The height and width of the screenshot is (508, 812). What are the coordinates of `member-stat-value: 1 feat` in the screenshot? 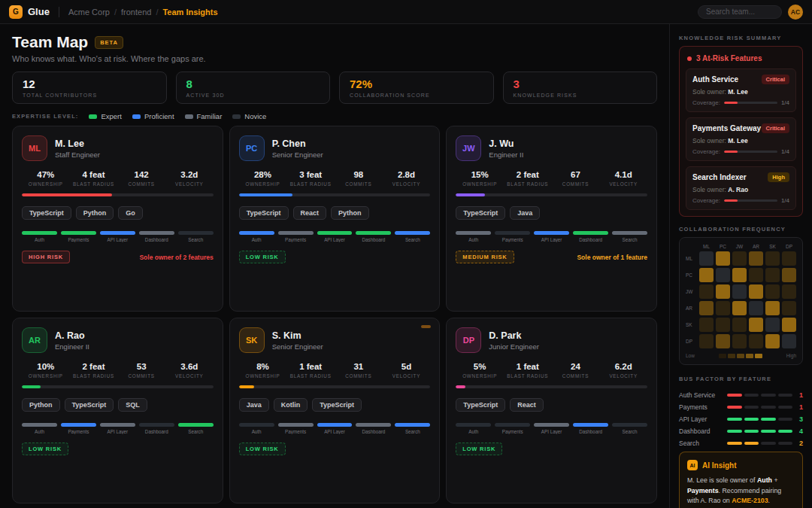 It's located at (311, 367).